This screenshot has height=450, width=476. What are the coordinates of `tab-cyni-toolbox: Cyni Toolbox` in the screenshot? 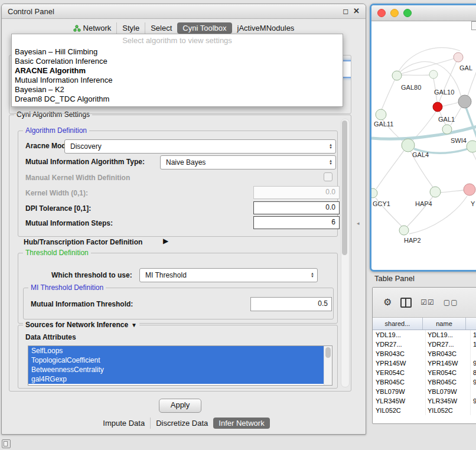 It's located at (204, 28).